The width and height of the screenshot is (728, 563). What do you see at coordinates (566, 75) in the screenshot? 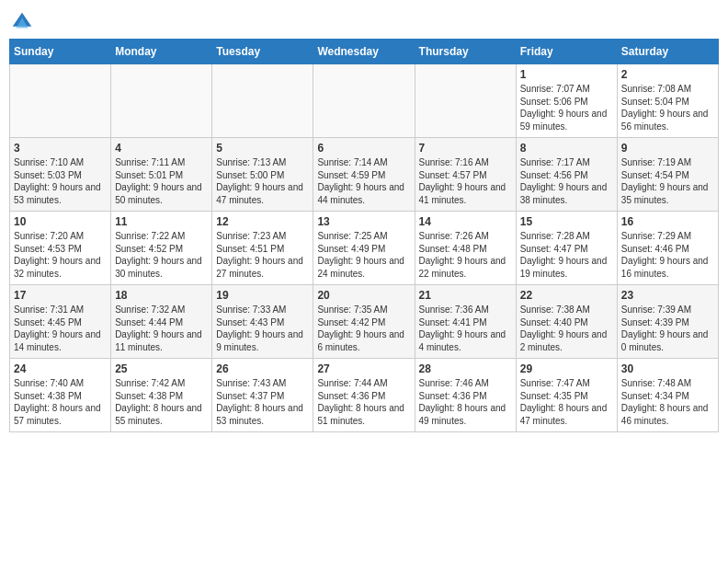
I see `day-number: 1` at bounding box center [566, 75].